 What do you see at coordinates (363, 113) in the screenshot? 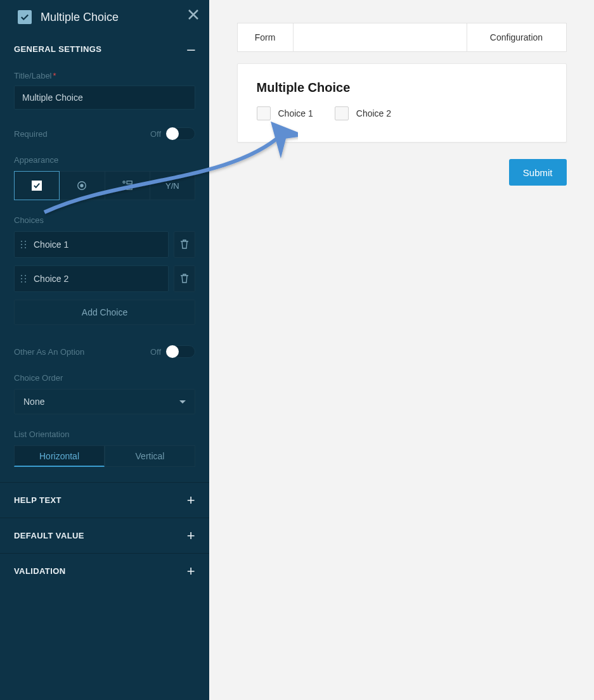
I see `choice-option: Choice 2` at bounding box center [363, 113].